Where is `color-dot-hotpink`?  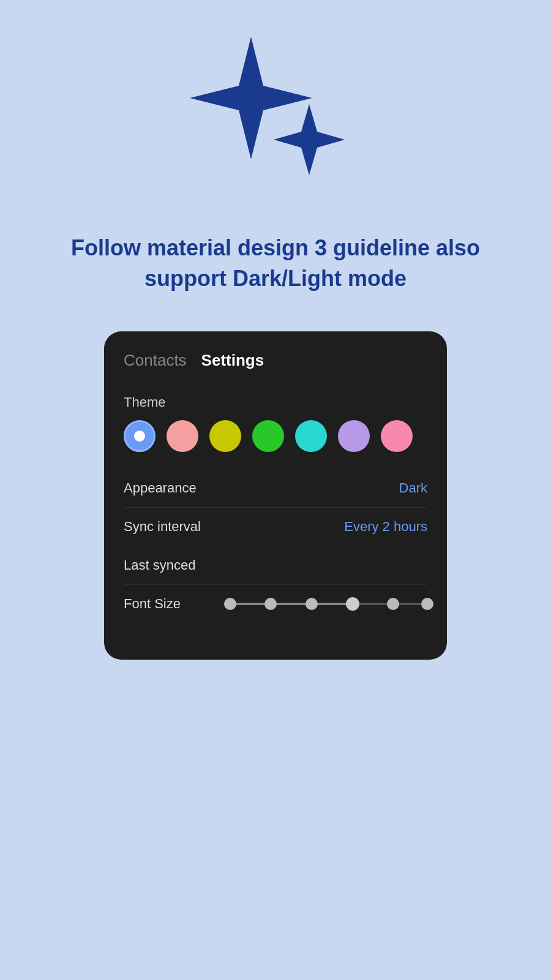
color-dot-hotpink is located at coordinates (397, 436).